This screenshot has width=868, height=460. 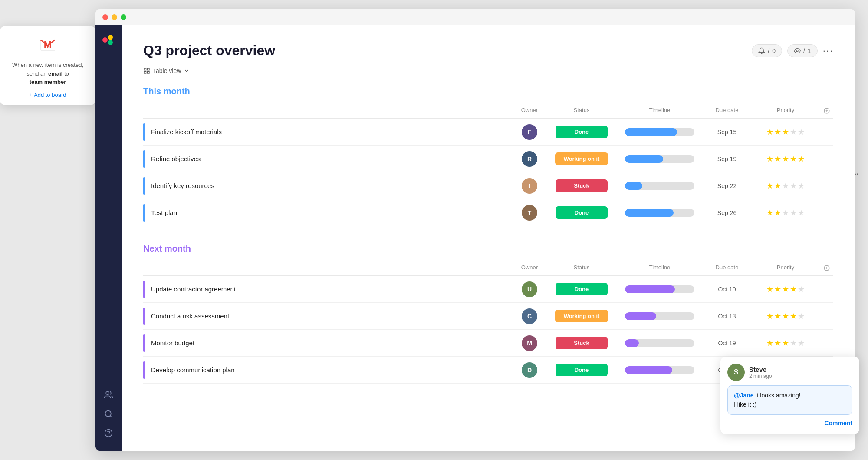 I want to click on viewers-pill: / 1, so click(x=802, y=51).